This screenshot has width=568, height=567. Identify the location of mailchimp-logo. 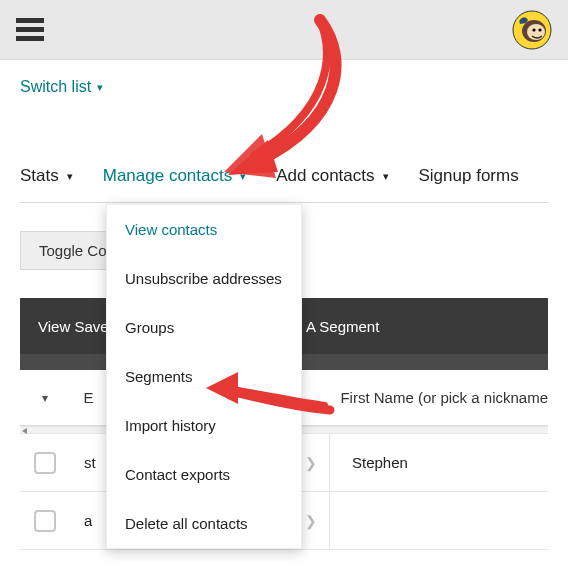
(532, 30).